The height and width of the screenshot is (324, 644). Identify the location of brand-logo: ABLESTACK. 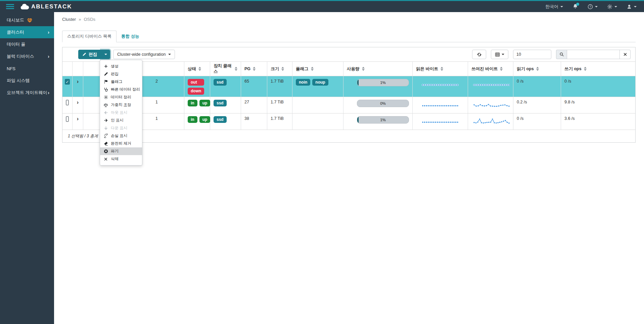
(46, 7).